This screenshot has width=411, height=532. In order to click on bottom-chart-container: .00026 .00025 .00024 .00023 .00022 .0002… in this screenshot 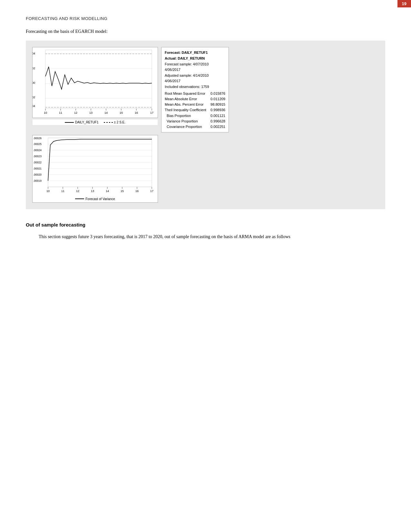, I will do `click(206, 169)`.